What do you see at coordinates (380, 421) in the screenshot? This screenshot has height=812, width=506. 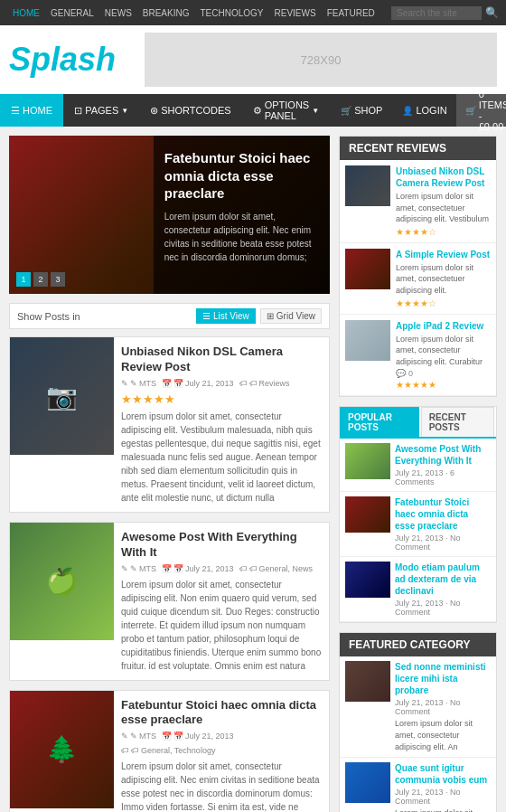 I see `popular-tab: POPULAR POSTS` at bounding box center [380, 421].